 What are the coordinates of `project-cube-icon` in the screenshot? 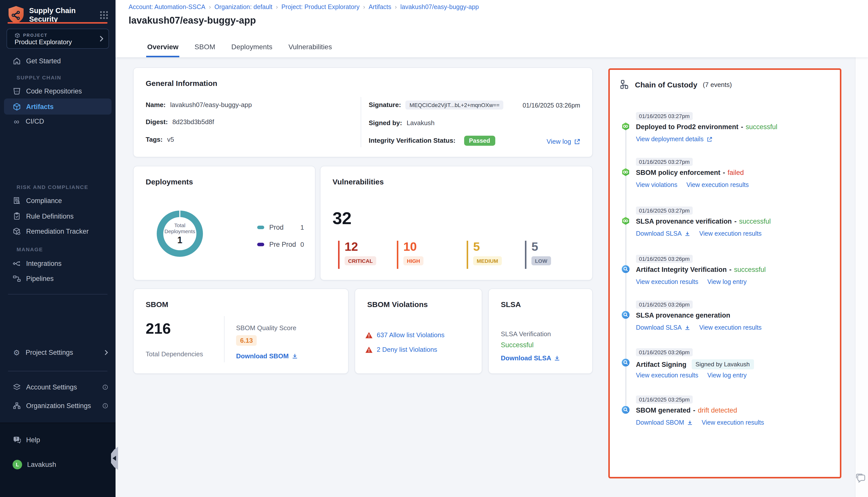 It's located at (17, 36).